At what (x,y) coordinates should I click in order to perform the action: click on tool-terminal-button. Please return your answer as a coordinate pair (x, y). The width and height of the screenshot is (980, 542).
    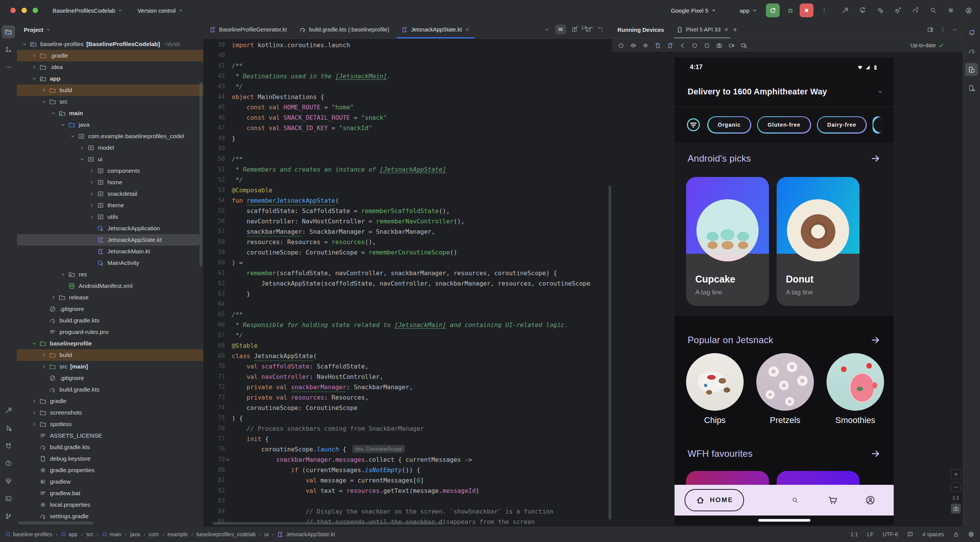
    Looking at the image, I should click on (8, 499).